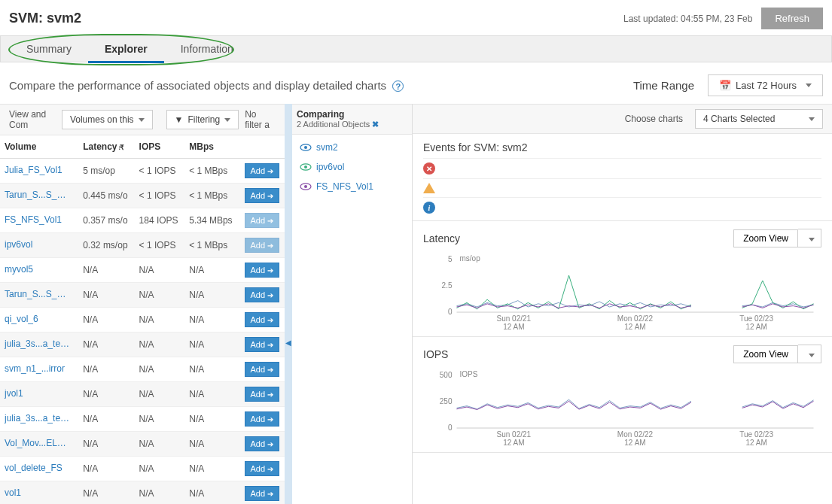 This screenshot has height=504, width=832. I want to click on volume-link: svm_n1_...irror, so click(35, 369).